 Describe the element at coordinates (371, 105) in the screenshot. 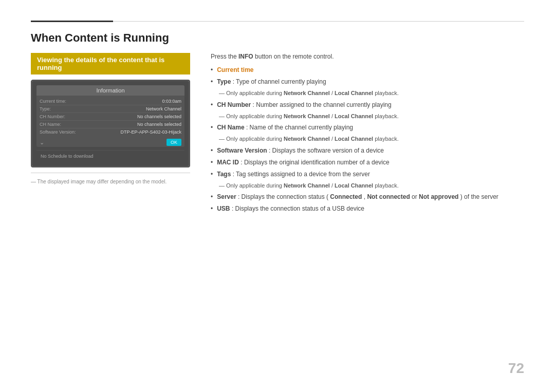

I see `ch-number-text: CH Number : Number assigned to the chann…` at that location.